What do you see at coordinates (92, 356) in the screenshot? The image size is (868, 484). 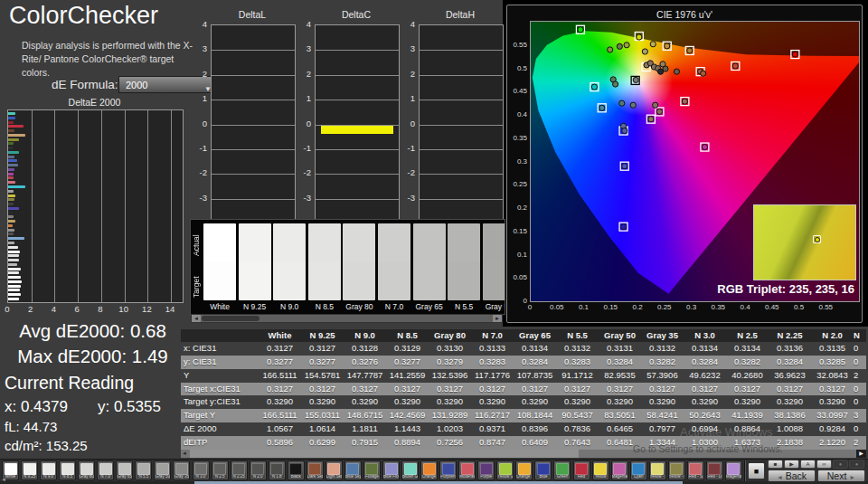 I see `max-de2000: Max dE2000: 1.49` at bounding box center [92, 356].